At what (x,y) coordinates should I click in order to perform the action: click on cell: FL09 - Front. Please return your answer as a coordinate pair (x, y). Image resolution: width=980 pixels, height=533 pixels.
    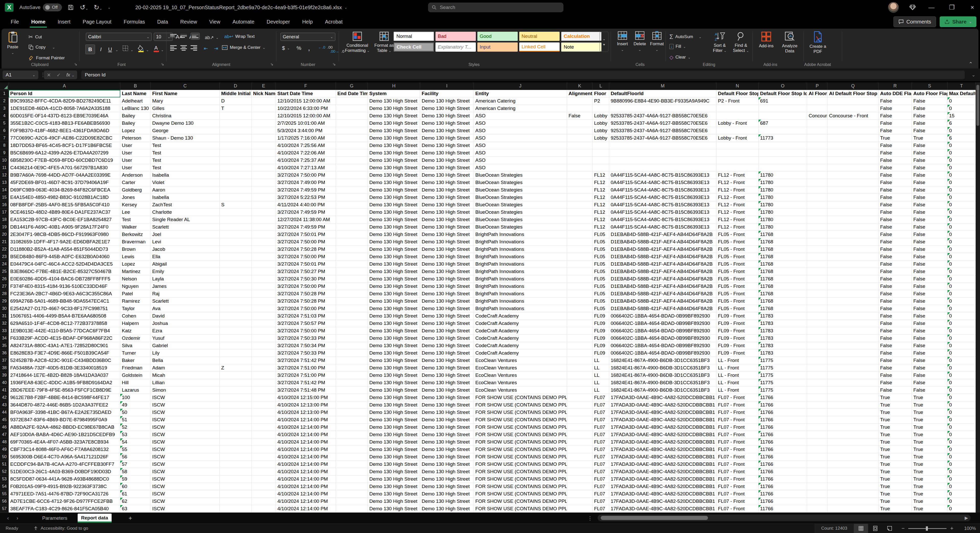
    Looking at the image, I should click on (737, 316).